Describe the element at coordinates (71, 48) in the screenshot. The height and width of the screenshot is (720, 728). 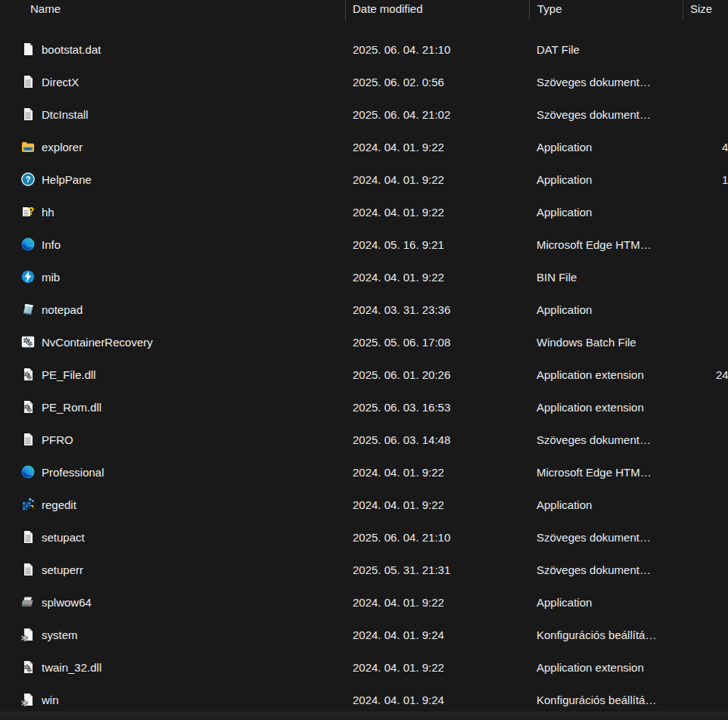
I see `file-name: bootstat.dat` at that location.